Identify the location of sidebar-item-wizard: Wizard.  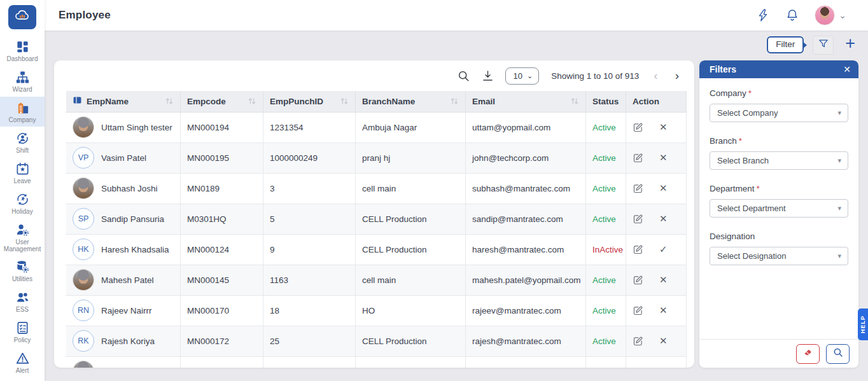
(22, 81).